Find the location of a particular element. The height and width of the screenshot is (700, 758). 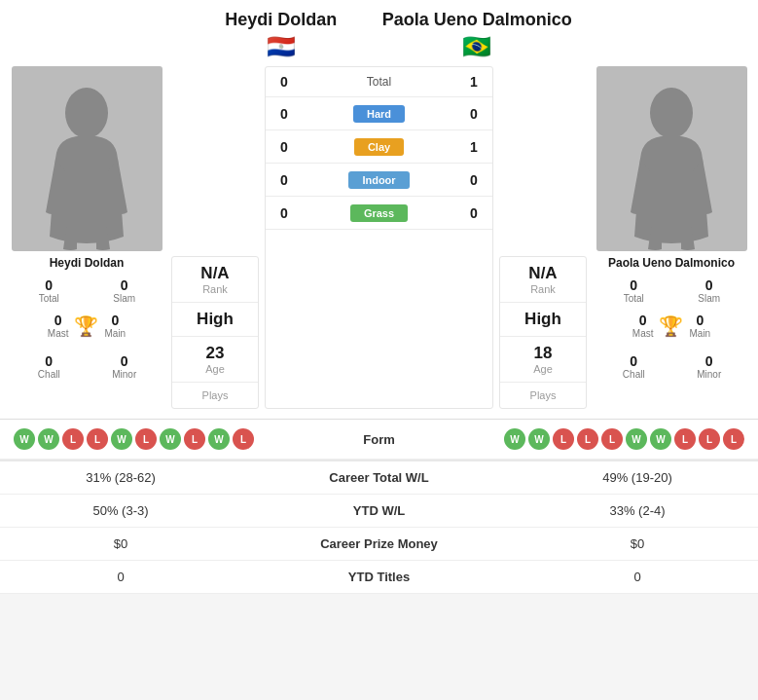

trophy-icon-left: 🏆 is located at coordinates (86, 326).